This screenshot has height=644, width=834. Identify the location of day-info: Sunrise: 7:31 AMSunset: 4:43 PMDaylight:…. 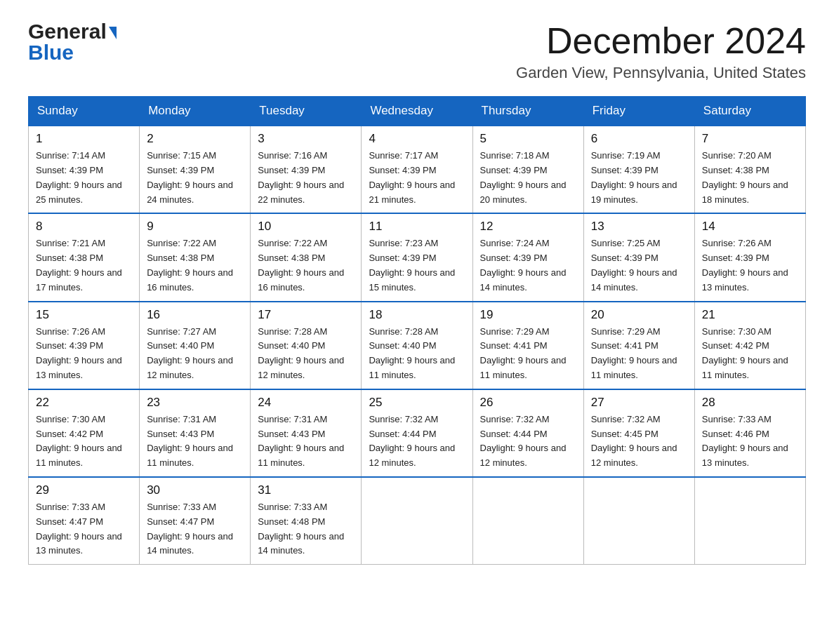
(190, 441).